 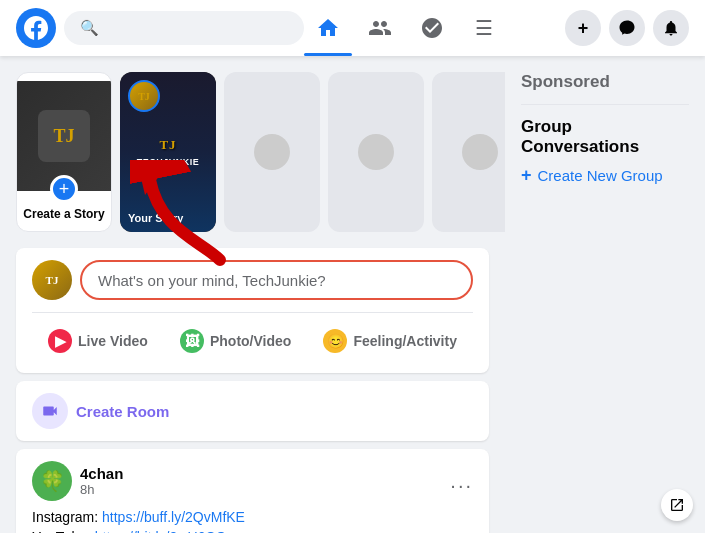 I want to click on post-header: 🍀 4chan 8h ..., so click(x=252, y=481).